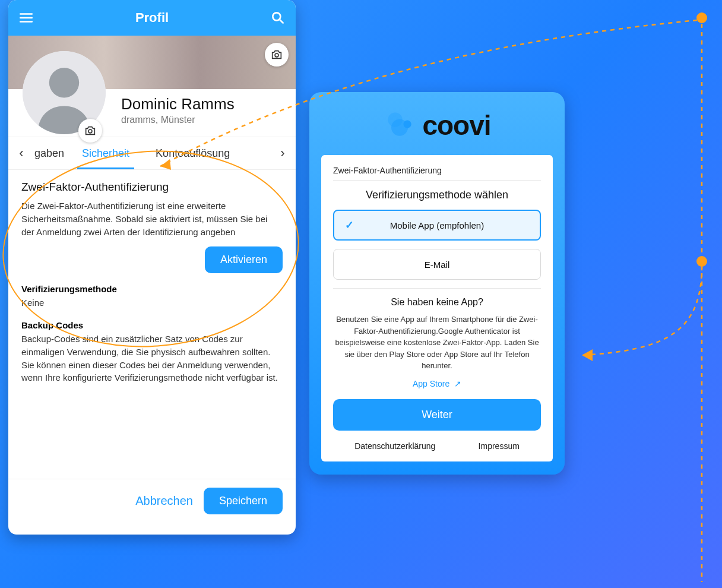  What do you see at coordinates (178, 120) in the screenshot?
I see `profile-subtitle: dramms, Münster` at bounding box center [178, 120].